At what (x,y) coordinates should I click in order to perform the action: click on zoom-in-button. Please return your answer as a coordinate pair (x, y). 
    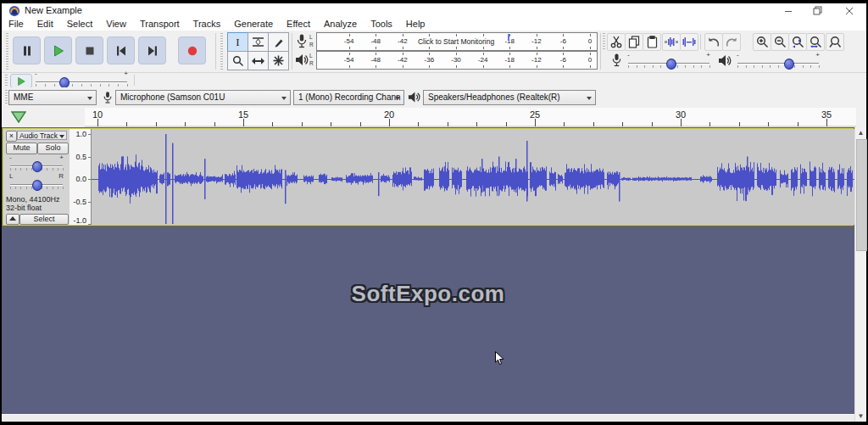
    Looking at the image, I should click on (762, 42).